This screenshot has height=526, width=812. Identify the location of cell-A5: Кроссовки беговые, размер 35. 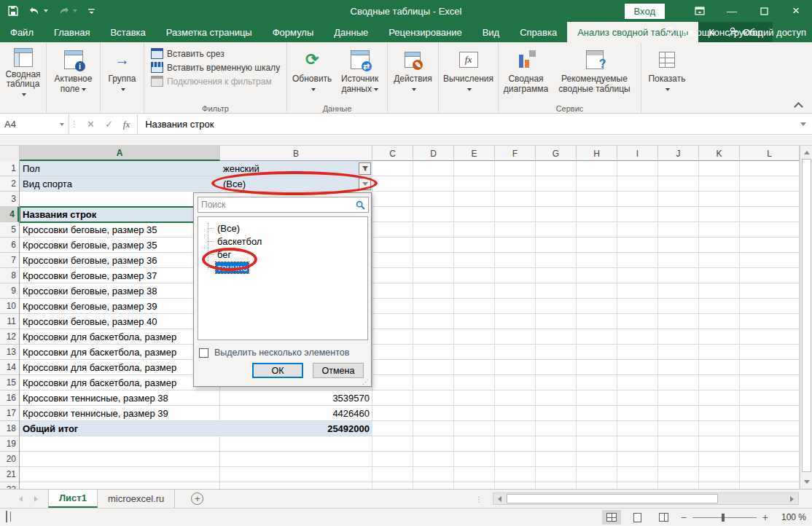
(120, 230).